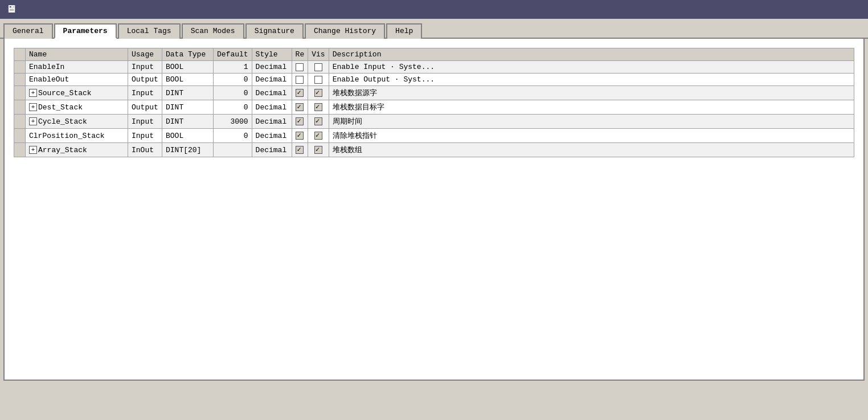 The image size is (868, 420). I want to click on row-name-3: +Dest_Stack, so click(77, 107).